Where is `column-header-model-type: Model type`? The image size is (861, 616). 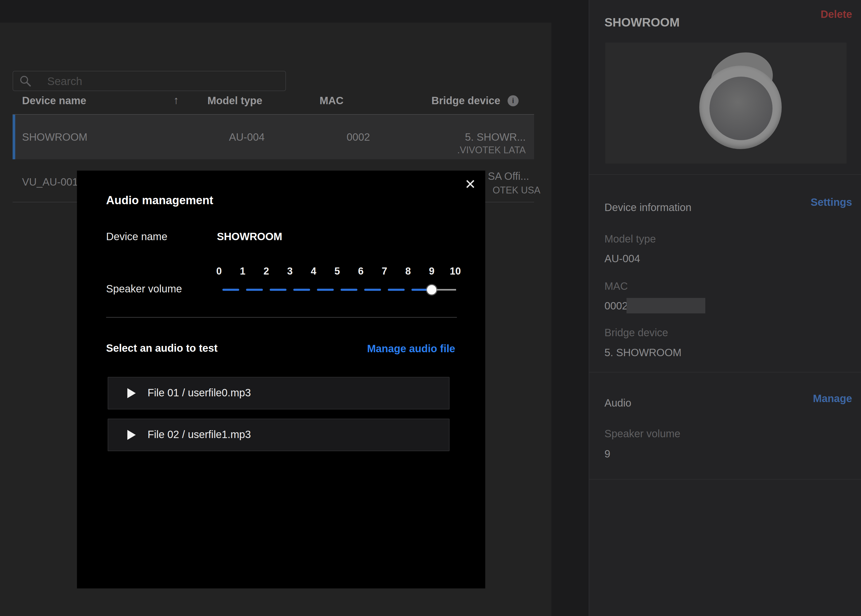 column-header-model-type: Model type is located at coordinates (235, 101).